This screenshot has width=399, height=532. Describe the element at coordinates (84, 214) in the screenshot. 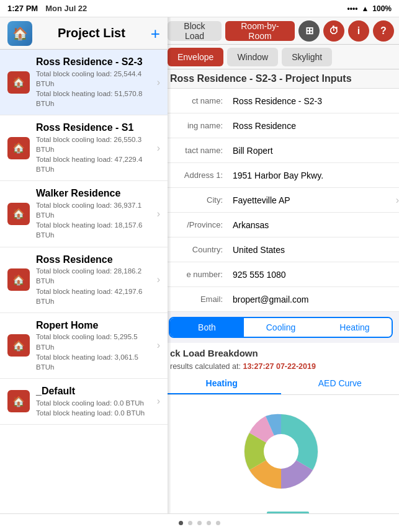

I see `project-item: 🏠 Walker Residence Total block cooling l…` at that location.